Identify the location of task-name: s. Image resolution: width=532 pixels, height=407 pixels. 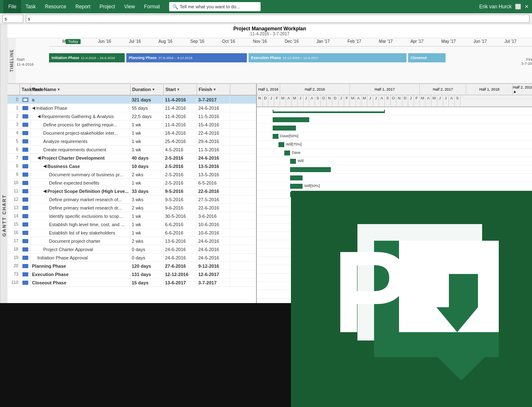
(81, 100).